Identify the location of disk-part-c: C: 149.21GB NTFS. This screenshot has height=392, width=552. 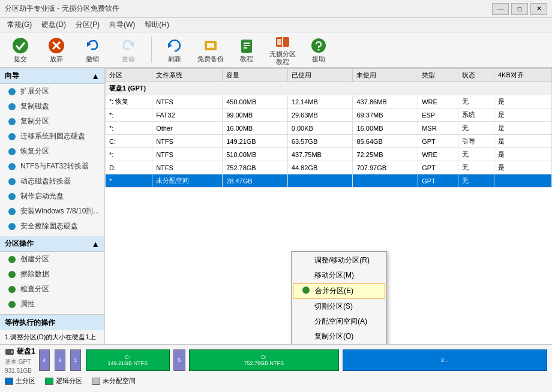
(128, 360).